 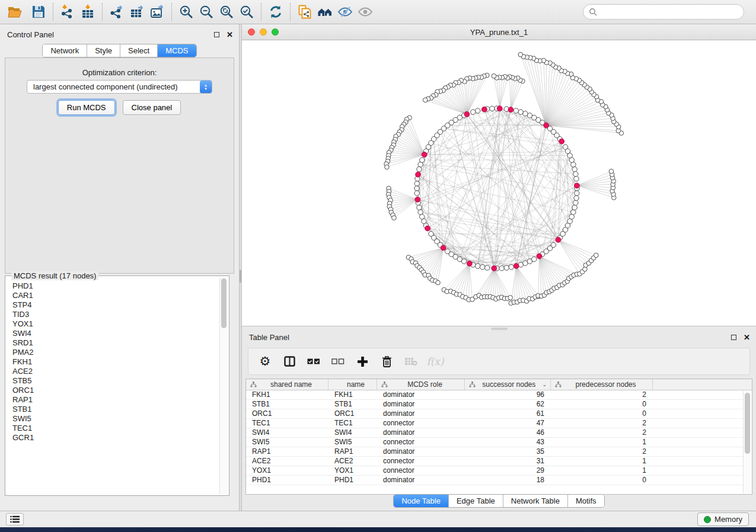 What do you see at coordinates (508, 432) in the screenshot?
I see `cell-successor-nodes: 46` at bounding box center [508, 432].